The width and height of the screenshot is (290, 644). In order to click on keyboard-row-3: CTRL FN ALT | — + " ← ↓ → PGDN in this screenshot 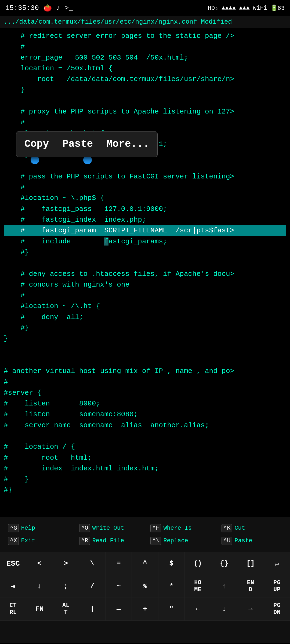, I will do `click(145, 609)`.